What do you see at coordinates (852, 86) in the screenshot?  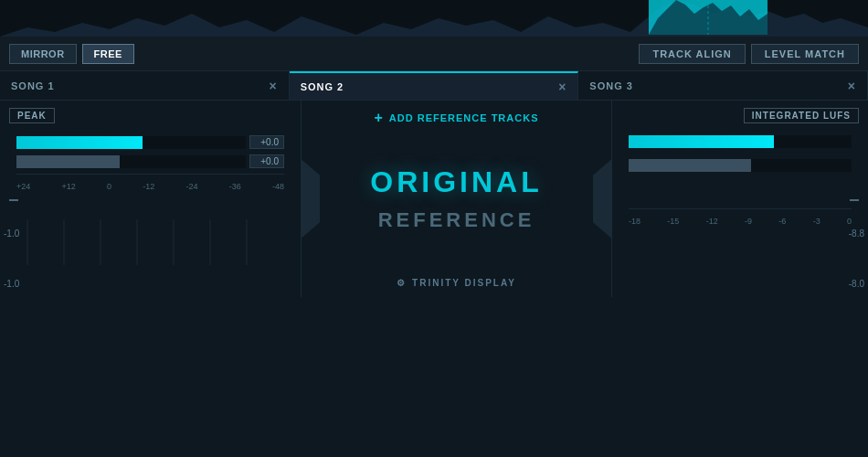 I see `tab-song3-close: ×` at bounding box center [852, 86].